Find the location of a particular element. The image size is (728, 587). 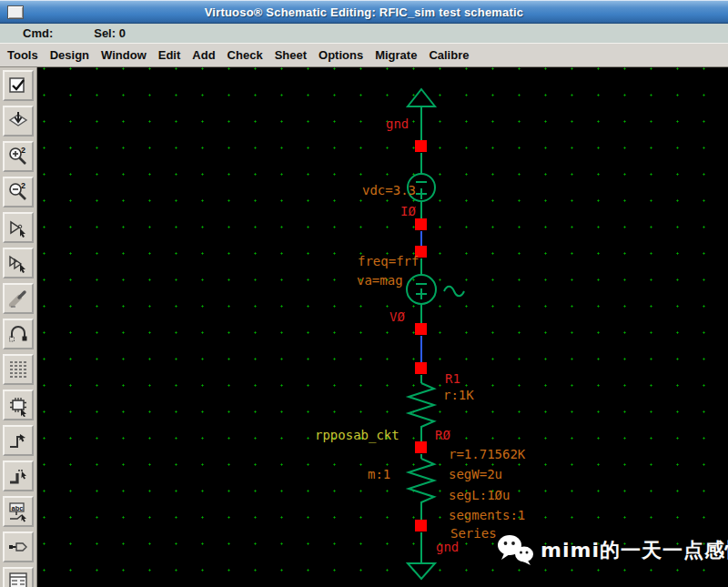

window-title: Virtuoso® Schematic Editing: RFIC_sim te… is located at coordinates (364, 13).